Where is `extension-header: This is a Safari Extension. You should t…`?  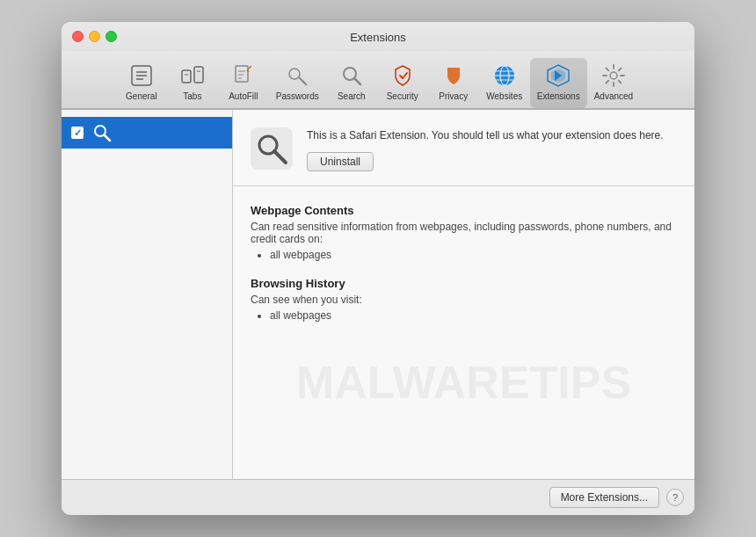 extension-header: This is a Safari Extension. You should t… is located at coordinates (464, 148).